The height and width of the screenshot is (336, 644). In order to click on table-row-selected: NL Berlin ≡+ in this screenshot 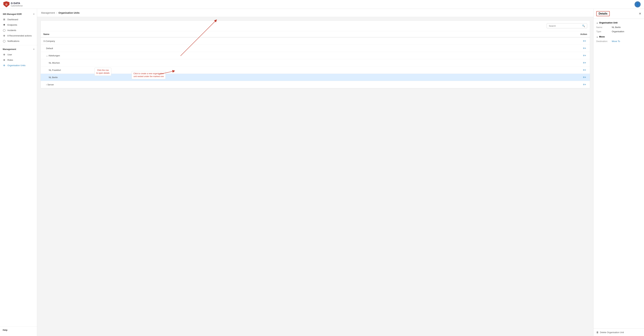, I will do `click(315, 78)`.